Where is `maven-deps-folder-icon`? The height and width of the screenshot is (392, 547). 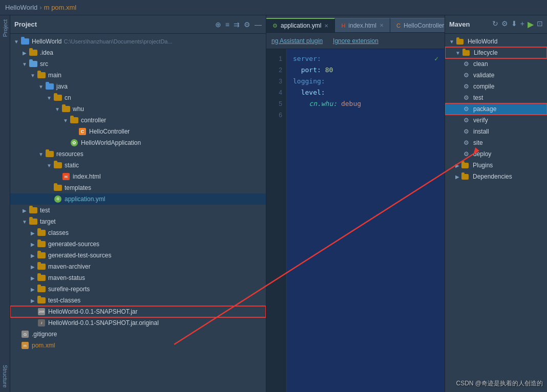 maven-deps-folder-icon is located at coordinates (465, 177).